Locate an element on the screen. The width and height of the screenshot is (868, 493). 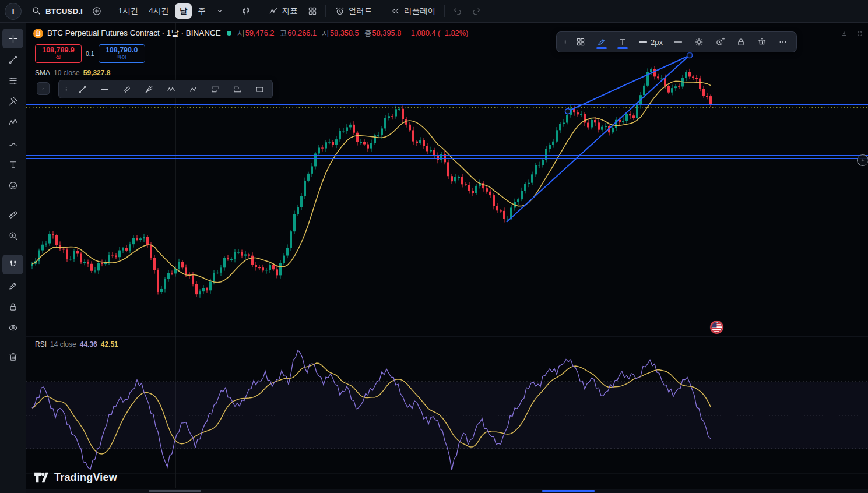
watermark-text: TradingView is located at coordinates (86, 478).